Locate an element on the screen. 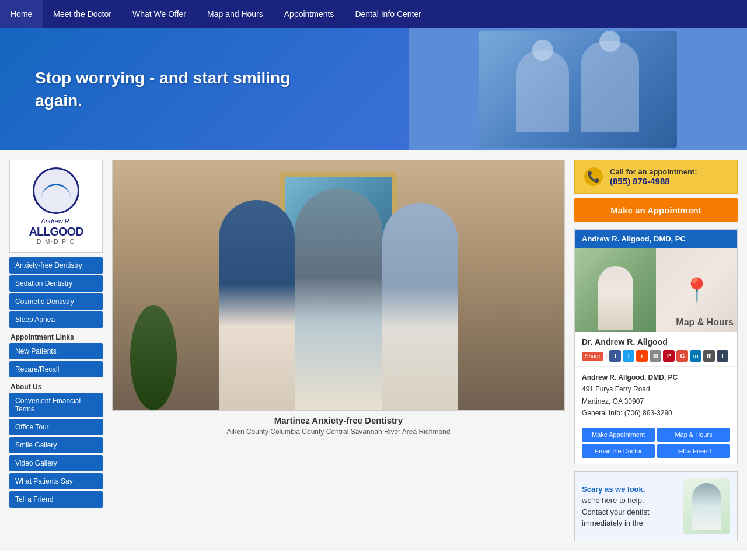 The width and height of the screenshot is (747, 560). sidebar-link-video-gallery: Video Gallery is located at coordinates (56, 463).